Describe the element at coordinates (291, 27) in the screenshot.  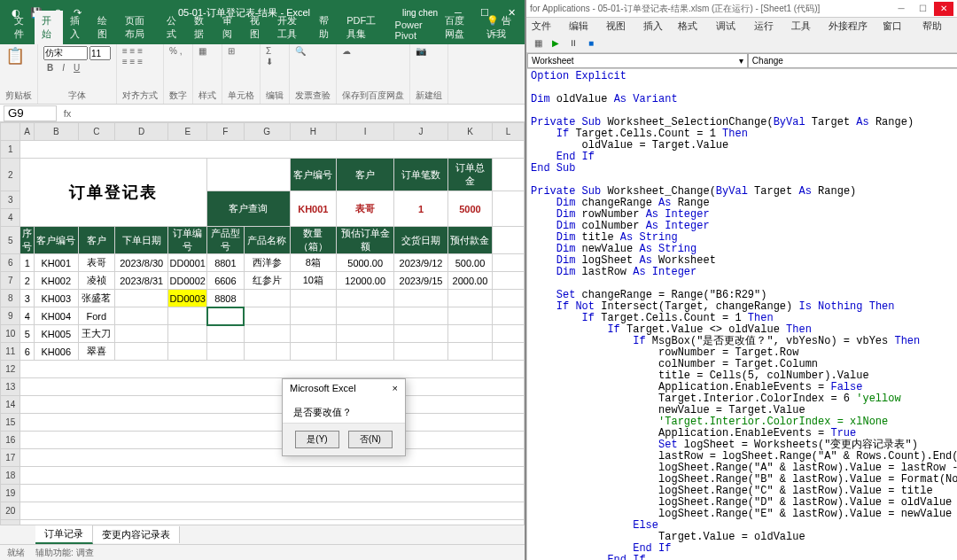
I see `ribbon-tab: 开发工具` at that location.